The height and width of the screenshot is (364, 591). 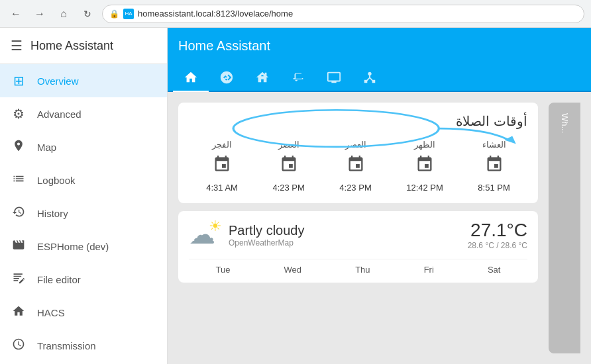 I want to click on logbook-icon, so click(x=19, y=180).